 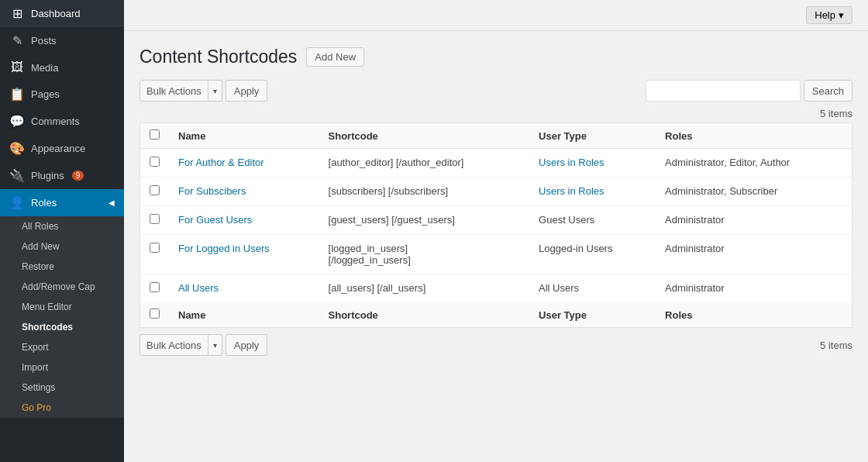 I want to click on media-icon: 🖼, so click(x=17, y=67).